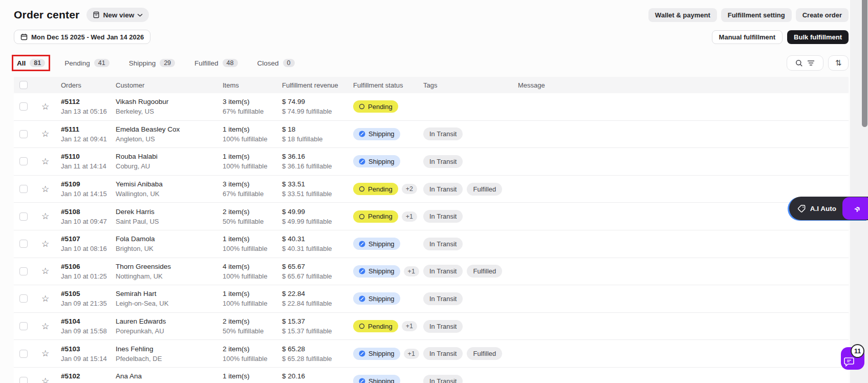 This screenshot has width=868, height=383. What do you see at coordinates (818, 63) in the screenshot?
I see `table-tools: ⇅` at bounding box center [818, 63].